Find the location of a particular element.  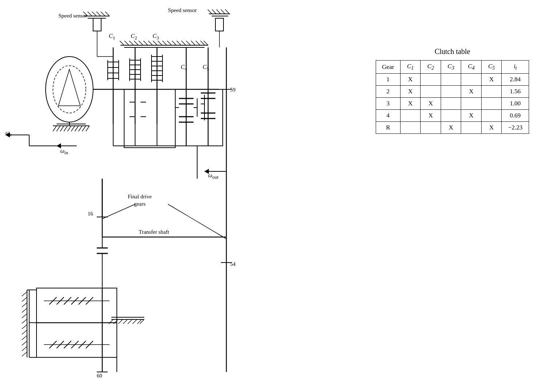

r2-c4: X is located at coordinates (471, 92).